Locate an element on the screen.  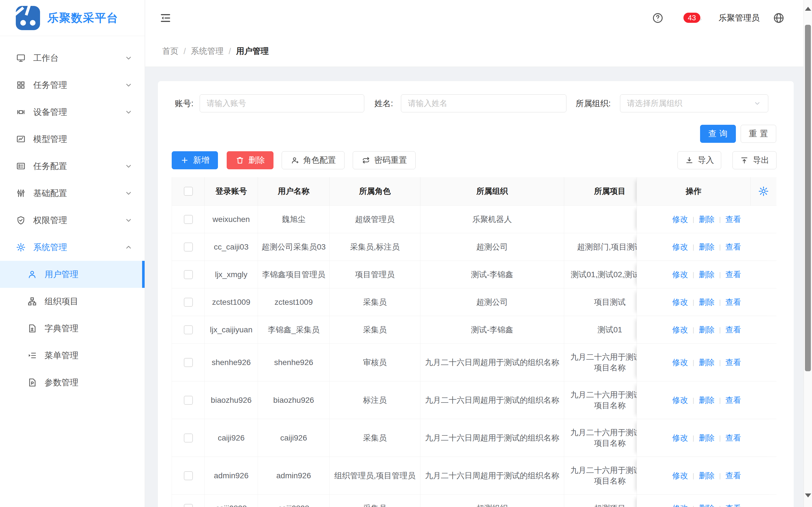
sidebar-item-label: 组织项目 is located at coordinates (89, 301).